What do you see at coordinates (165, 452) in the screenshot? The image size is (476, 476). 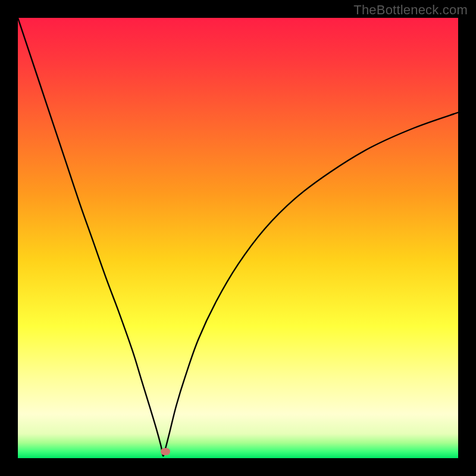 I see `optimal-point-marker` at bounding box center [165, 452].